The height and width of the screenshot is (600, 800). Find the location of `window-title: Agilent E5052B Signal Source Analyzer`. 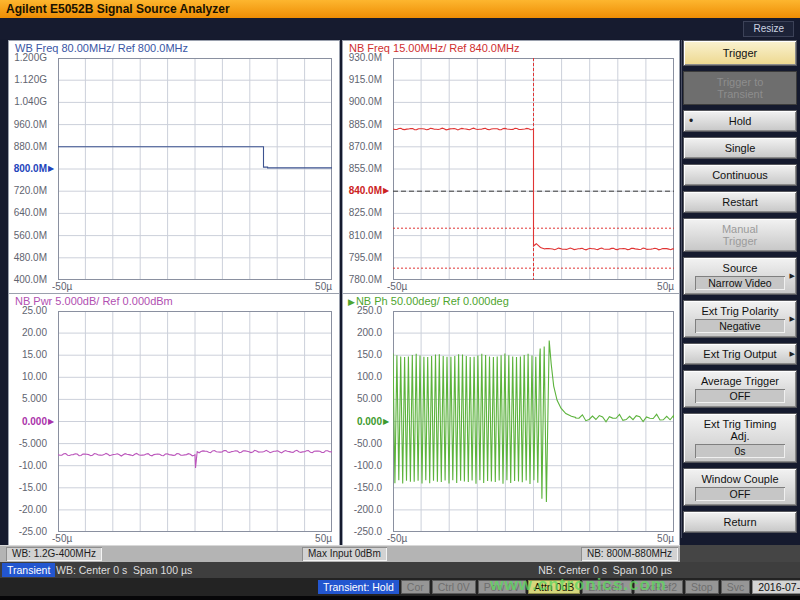

window-title: Agilent E5052B Signal Source Analyzer is located at coordinates (400, 9).